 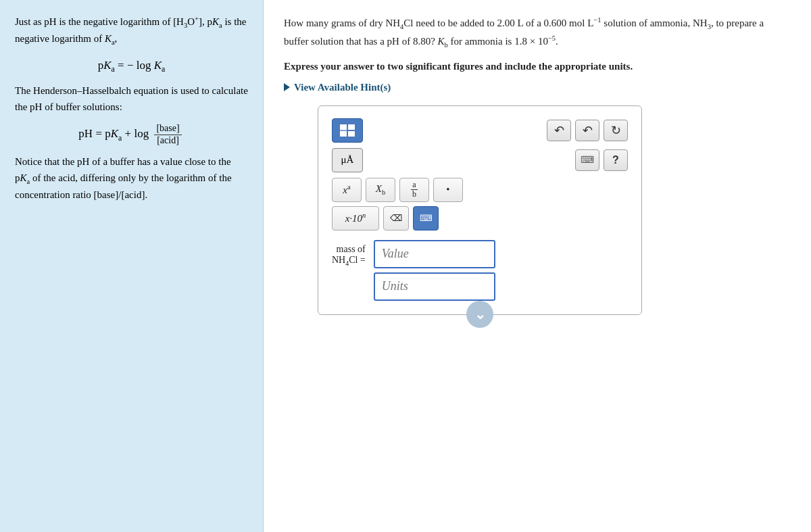 I want to click on backspace-icon: ⌫, so click(x=396, y=218).